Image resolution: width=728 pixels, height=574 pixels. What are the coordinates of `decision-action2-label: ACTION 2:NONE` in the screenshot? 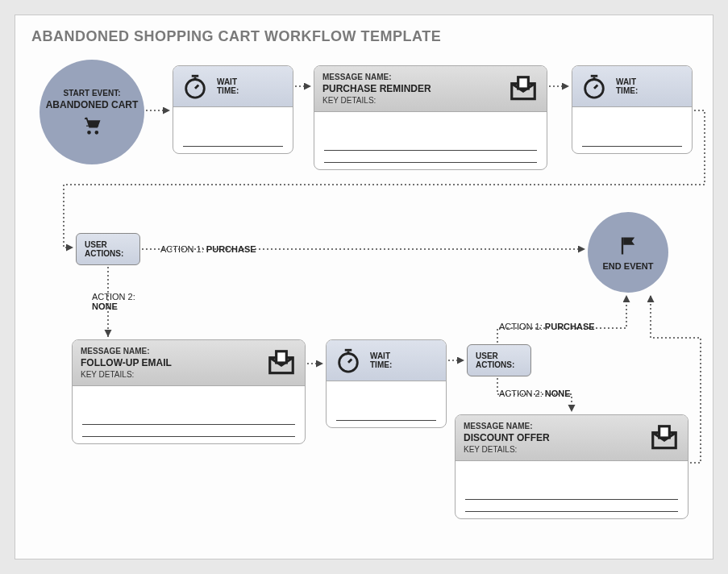 It's located at (114, 302).